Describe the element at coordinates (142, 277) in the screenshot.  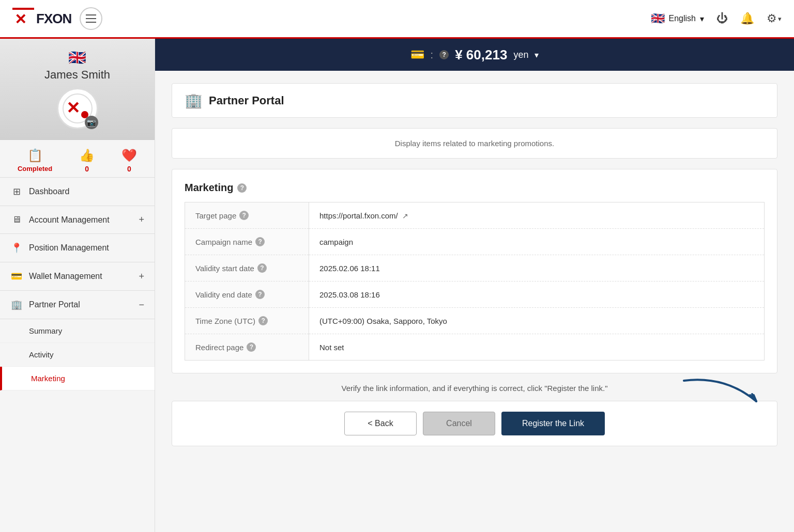
I see `wallet-management-expand-icon: +` at that location.